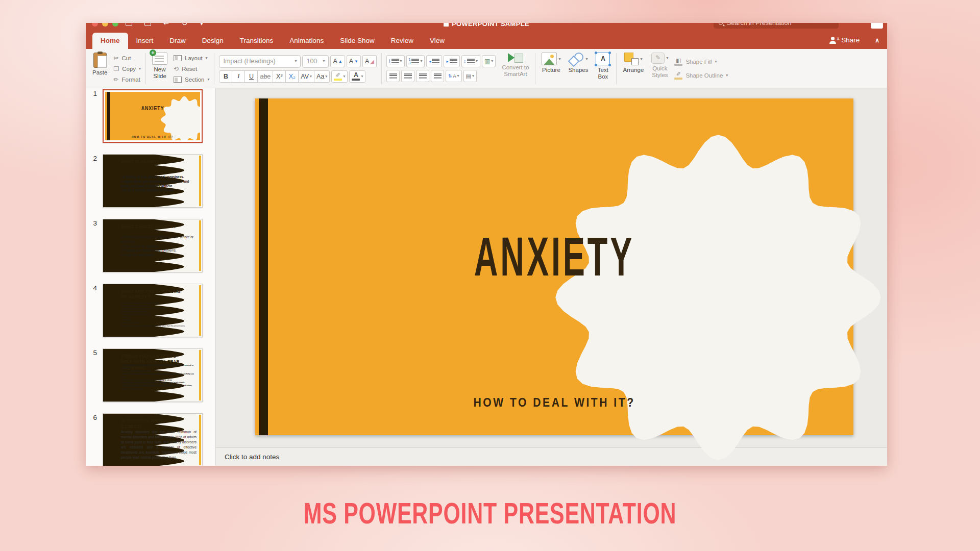 The width and height of the screenshot is (980, 551). Describe the element at coordinates (845, 43) in the screenshot. I see `share-button: + Share` at that location.